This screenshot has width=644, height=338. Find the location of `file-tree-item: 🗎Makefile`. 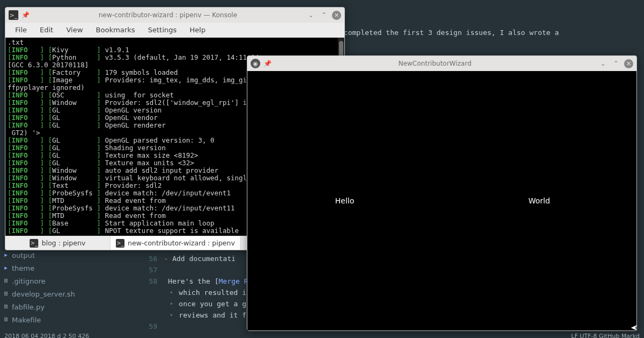

file-tree-item: 🗎Makefile is located at coordinates (70, 320).